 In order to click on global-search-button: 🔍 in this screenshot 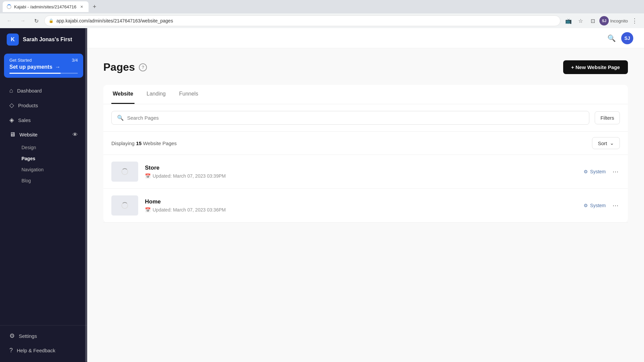, I will do `click(612, 38)`.